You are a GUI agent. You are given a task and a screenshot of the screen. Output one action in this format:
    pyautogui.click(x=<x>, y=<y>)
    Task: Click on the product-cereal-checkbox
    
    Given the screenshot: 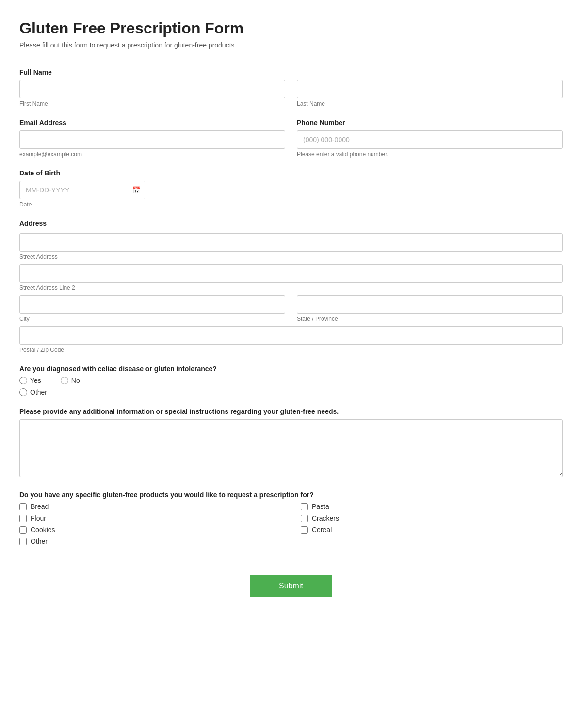 What is the action you would take?
    pyautogui.click(x=305, y=530)
    